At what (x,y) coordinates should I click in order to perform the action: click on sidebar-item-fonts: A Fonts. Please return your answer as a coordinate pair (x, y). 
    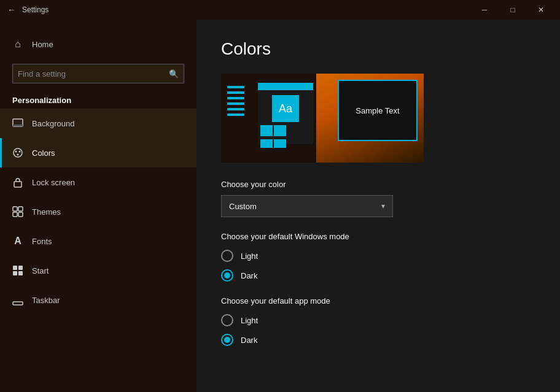
    Looking at the image, I should click on (98, 241).